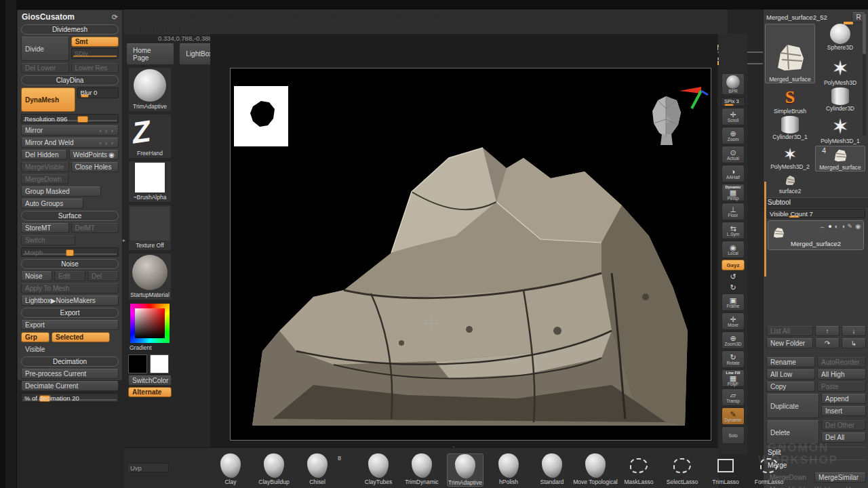  Describe the element at coordinates (378, 469) in the screenshot. I see `brush-item: ClayTubes` at that location.